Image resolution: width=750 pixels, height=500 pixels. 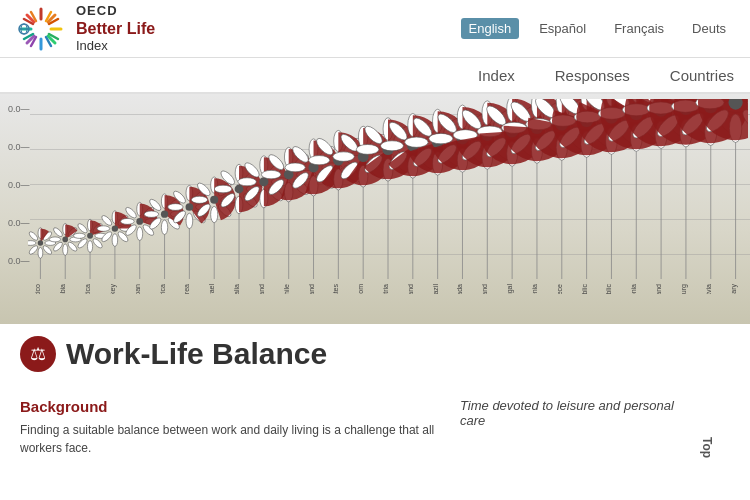 I want to click on y-label-5: 0.0—, so click(x=19, y=261).